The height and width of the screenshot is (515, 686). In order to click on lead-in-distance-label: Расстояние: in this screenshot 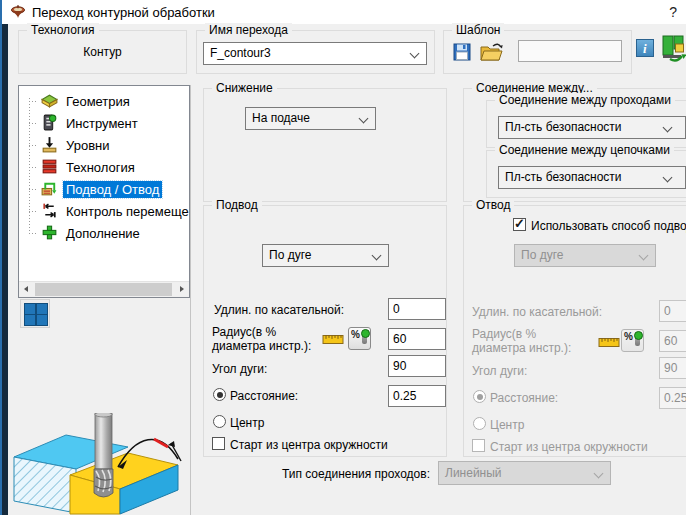, I will do `click(264, 396)`.